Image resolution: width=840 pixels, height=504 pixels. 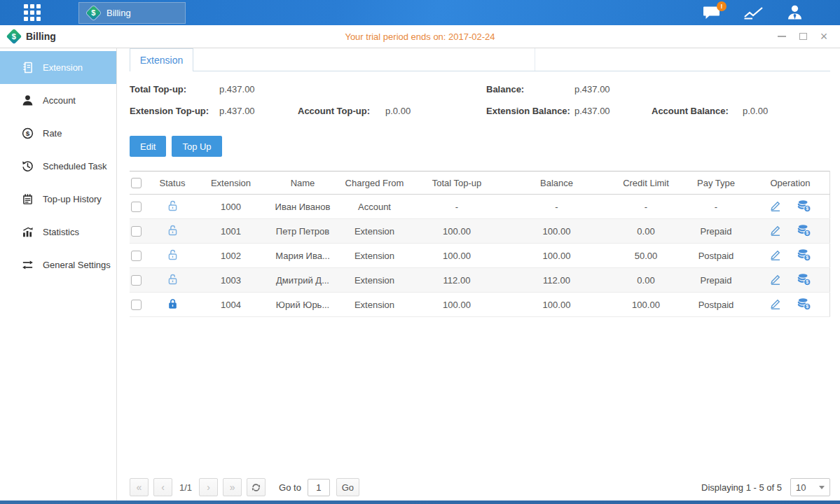 What do you see at coordinates (420, 36) in the screenshot?
I see `titlebar: $ Billing Your trial period ends on: 201…` at bounding box center [420, 36].